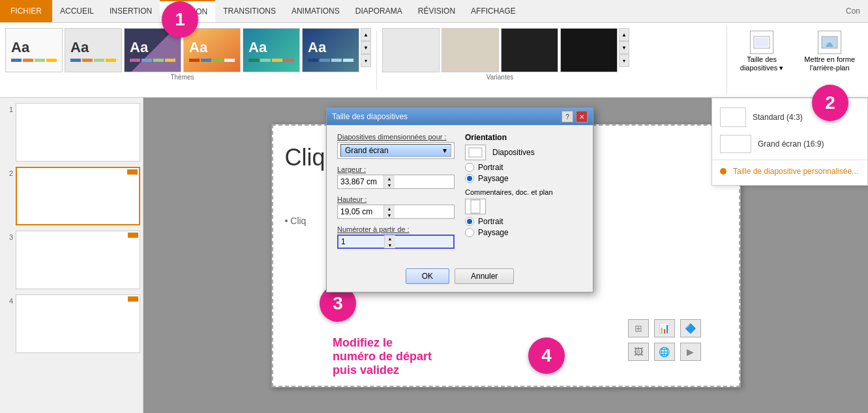 This screenshot has width=868, height=413. I want to click on variants-grid, so click(500, 50).